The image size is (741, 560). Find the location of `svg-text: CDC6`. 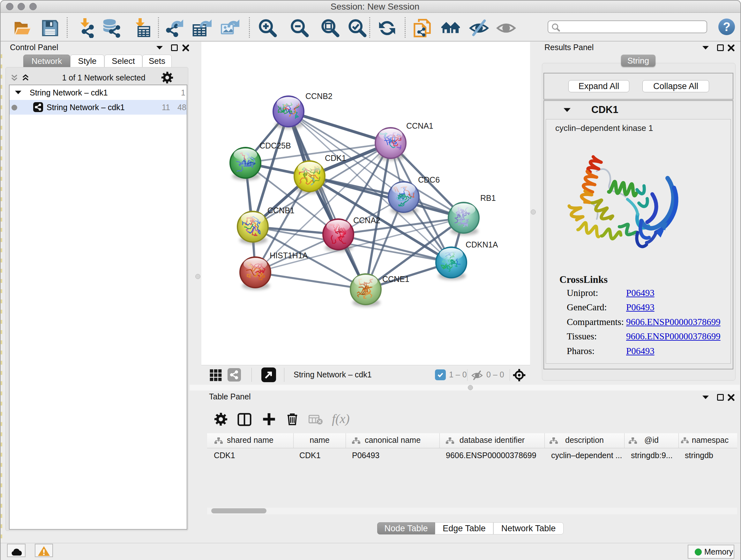

svg-text: CDC6 is located at coordinates (429, 180).